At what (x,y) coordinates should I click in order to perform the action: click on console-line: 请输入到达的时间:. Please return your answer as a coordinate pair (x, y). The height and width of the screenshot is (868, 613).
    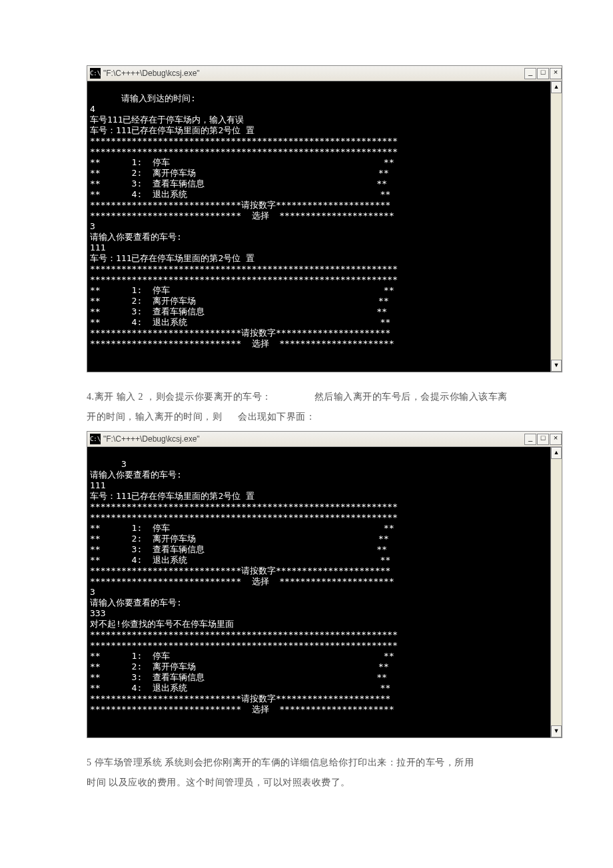
    Looking at the image, I should click on (159, 99).